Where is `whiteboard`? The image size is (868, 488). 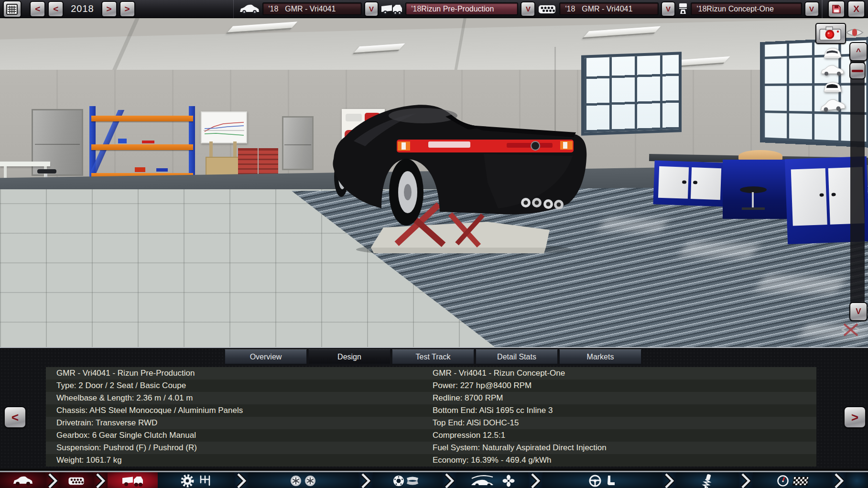
whiteboard is located at coordinates (224, 127).